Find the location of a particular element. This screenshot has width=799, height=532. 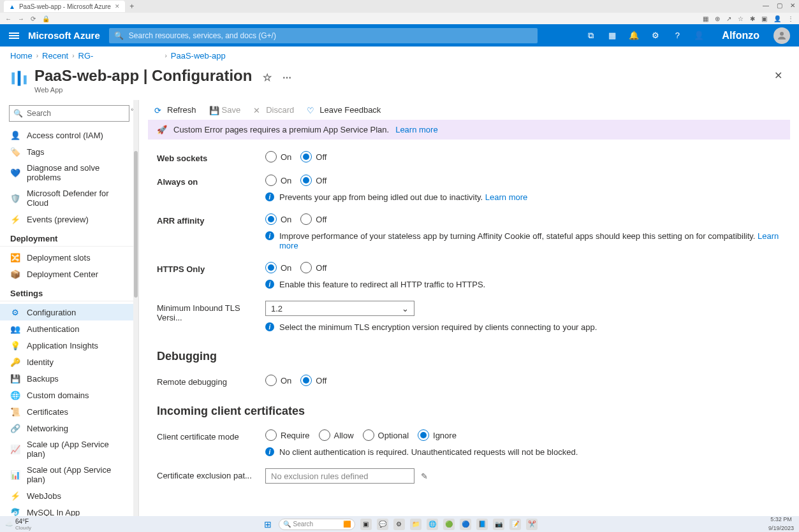

menu-item-icon: 📜 is located at coordinates (15, 412).